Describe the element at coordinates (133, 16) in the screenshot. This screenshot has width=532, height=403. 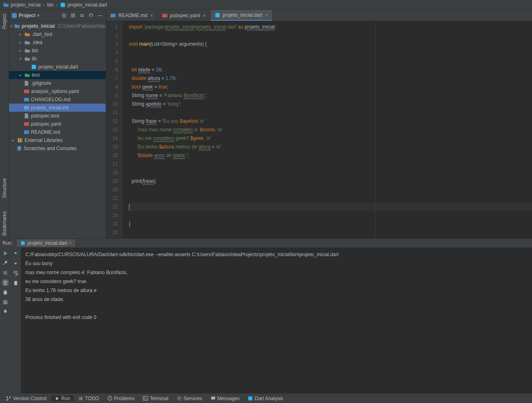
I see `tab-label: README.md` at that location.